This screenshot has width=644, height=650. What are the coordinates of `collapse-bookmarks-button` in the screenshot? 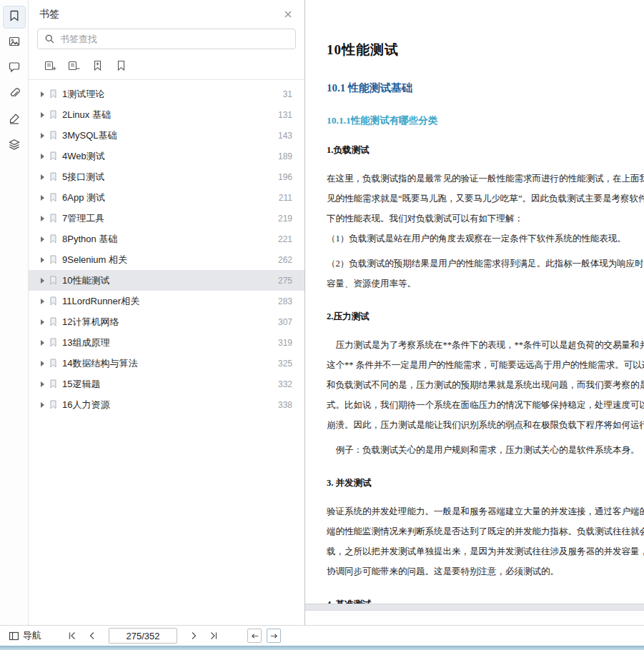 It's located at (74, 66).